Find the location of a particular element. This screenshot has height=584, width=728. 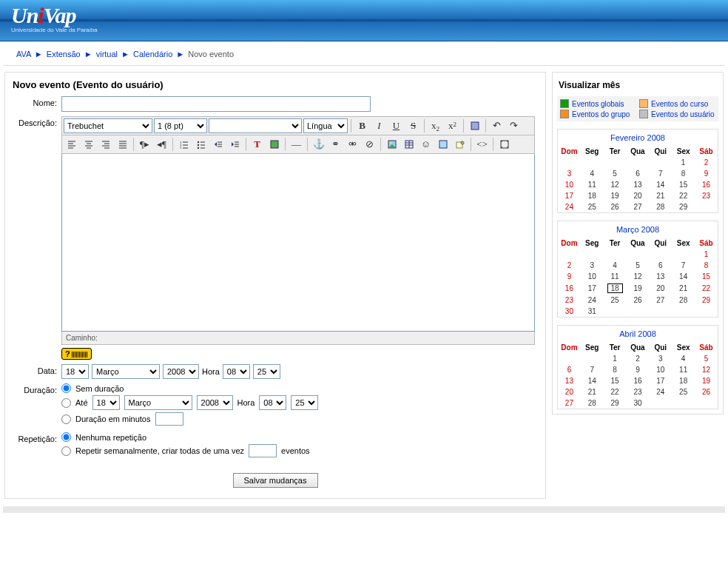

calendar-title-link: Fevereiro 2008 is located at coordinates (638, 138).